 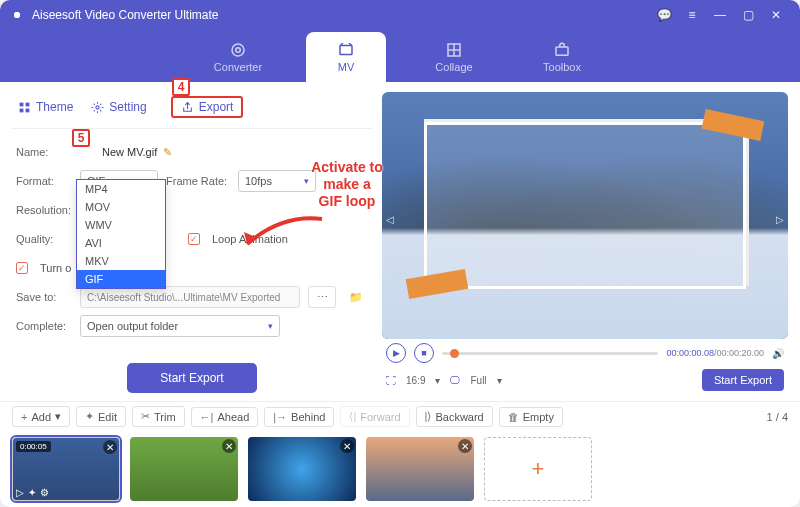 What do you see at coordinates (121, 261) in the screenshot?
I see `option-mkv: MKV` at bounding box center [121, 261].